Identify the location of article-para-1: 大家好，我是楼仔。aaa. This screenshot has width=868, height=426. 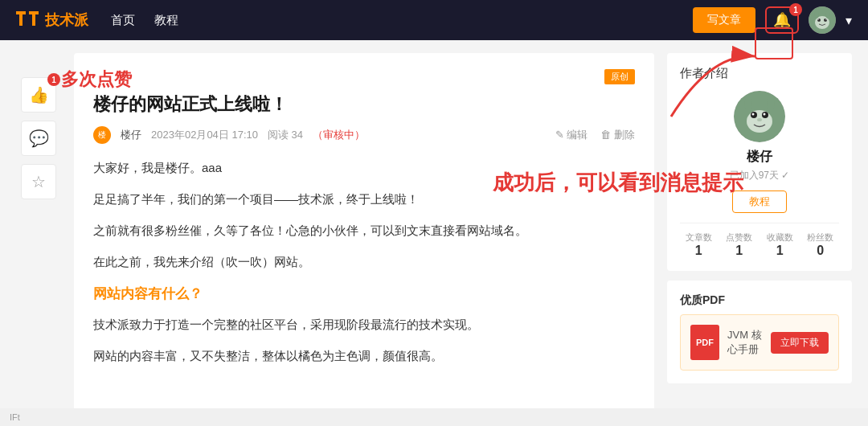
(364, 167).